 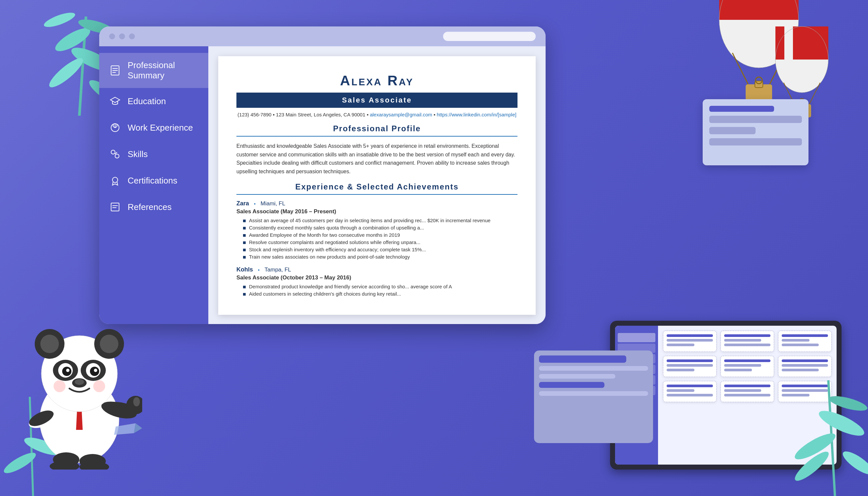 What do you see at coordinates (380, 242) in the screenshot?
I see `bullet-zara-4: Resolve customer complaints and negotiat…` at bounding box center [380, 242].